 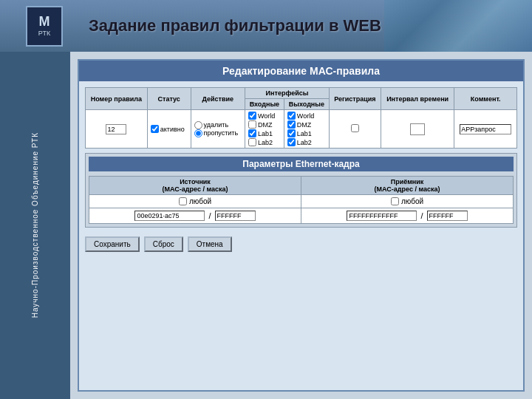 I want to click on action-delete-radio, so click(x=198, y=126).